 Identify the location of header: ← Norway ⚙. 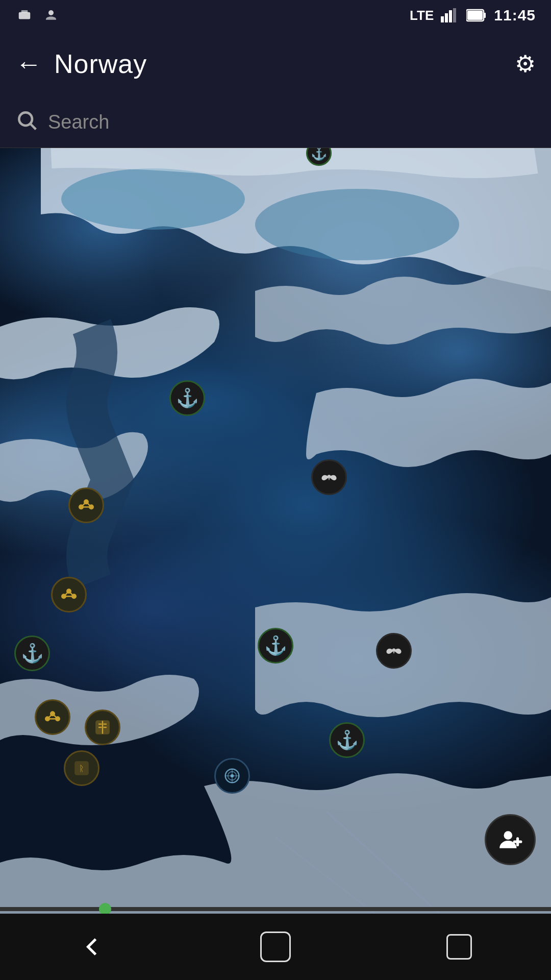
(276, 64).